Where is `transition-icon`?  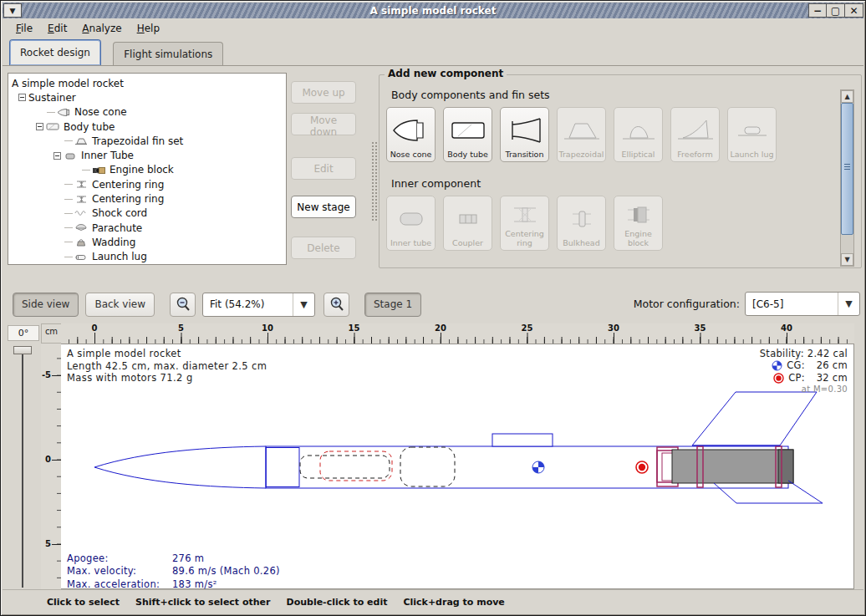
transition-icon is located at coordinates (525, 130).